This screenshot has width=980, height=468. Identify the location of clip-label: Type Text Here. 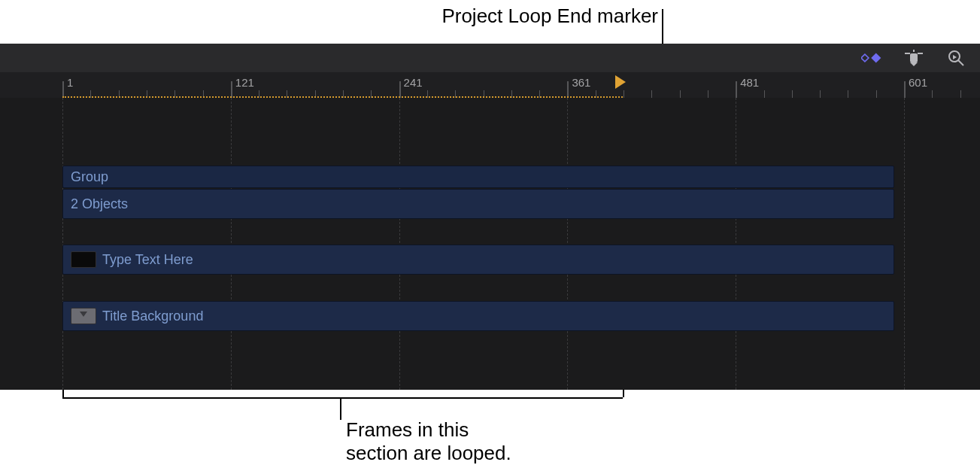
(147, 260).